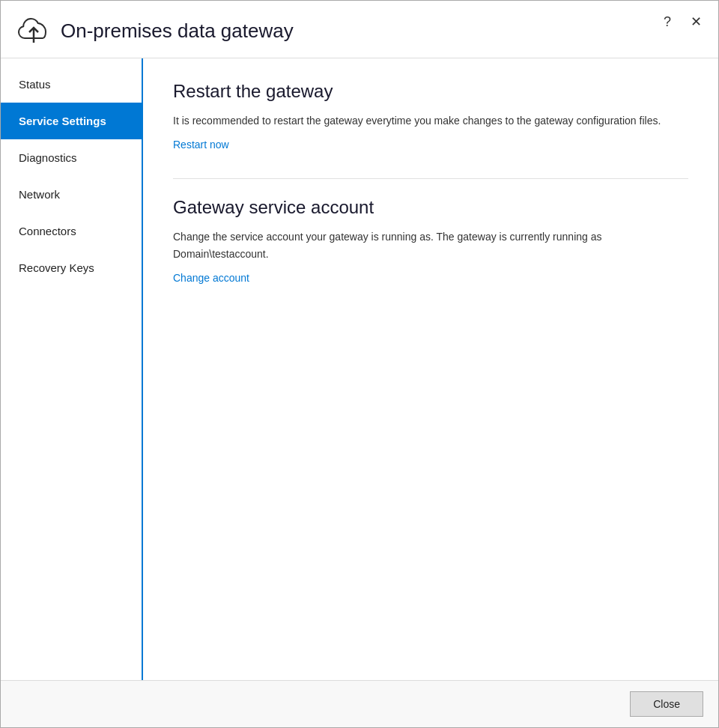  What do you see at coordinates (682, 22) in the screenshot?
I see `title-bar-controls: ? ✕` at bounding box center [682, 22].